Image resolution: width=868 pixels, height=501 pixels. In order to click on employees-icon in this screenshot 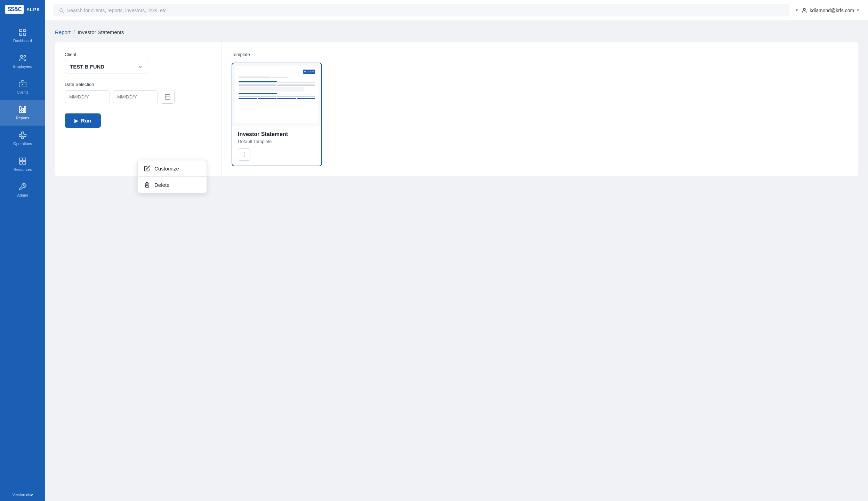, I will do `click(23, 58)`.